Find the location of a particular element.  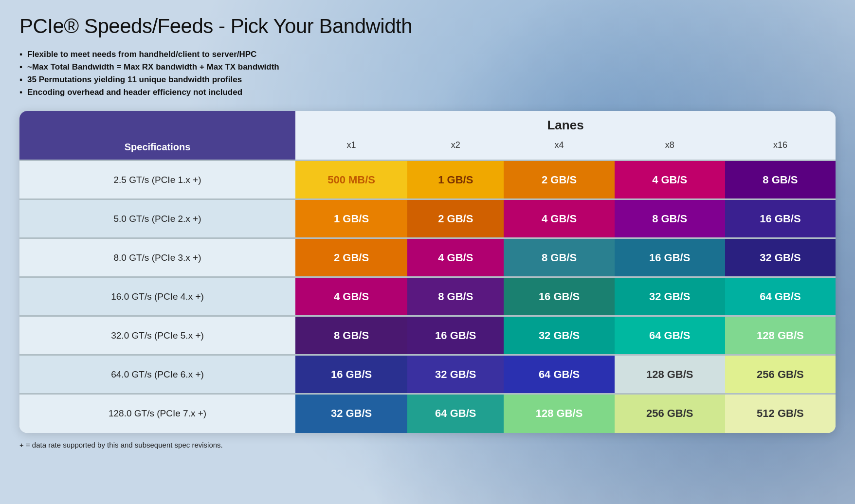

bandwidth-cell: 500 MB/S is located at coordinates (351, 180).